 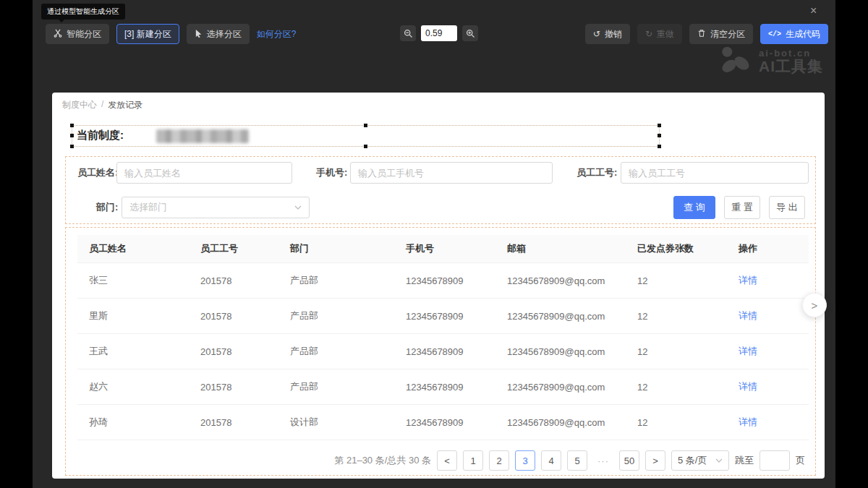 I want to click on ai-bot-watermark: ai-bot.cn AI工具集, so click(x=771, y=61).